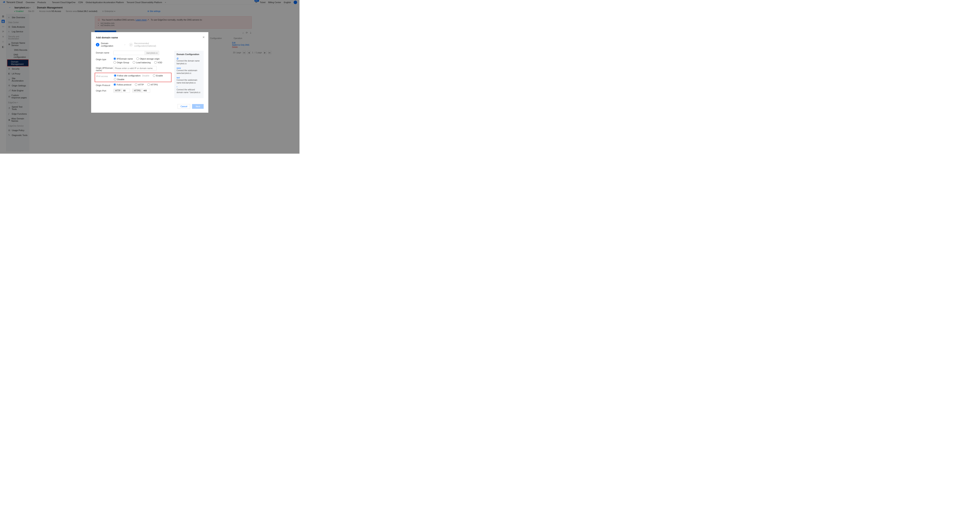 The image size is (980, 515). Describe the element at coordinates (150, 72) in the screenshot. I see `add-domain-modal: Add domain name ✕ 1 Domain configuration…` at that location.